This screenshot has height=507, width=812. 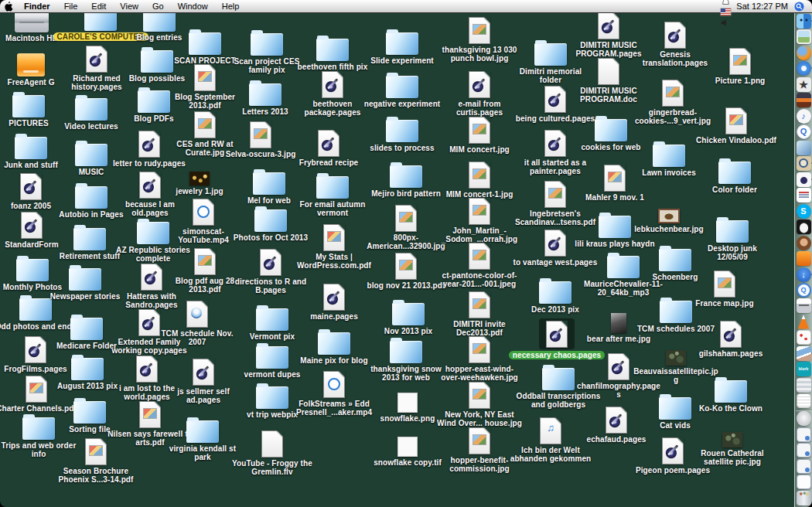 I want to click on desktop-icon-ko-ko-the-clown: Ko-Ko the Clown, so click(x=731, y=394).